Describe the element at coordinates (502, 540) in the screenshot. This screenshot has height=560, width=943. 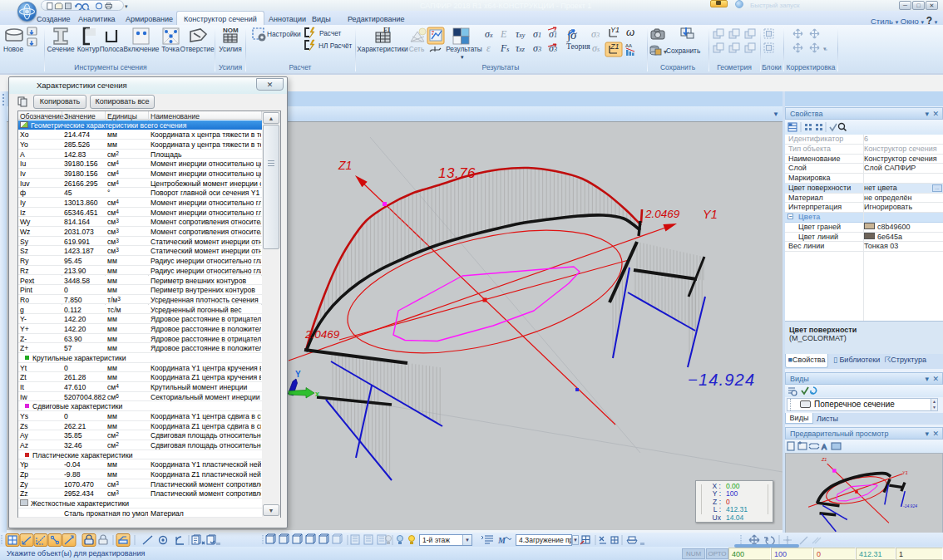
I see `svg-text: M` at that location.